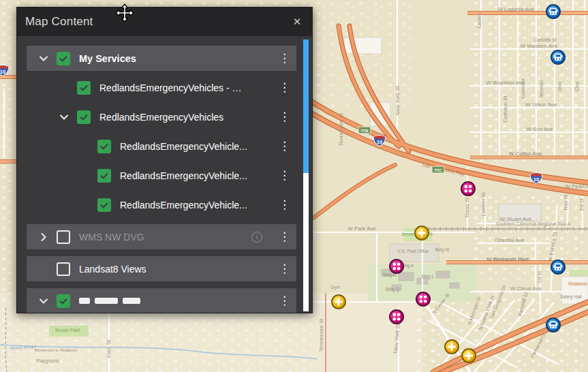  Describe the element at coordinates (113, 269) in the screenshot. I see `layer-label: Landsat8 Views` at that location.